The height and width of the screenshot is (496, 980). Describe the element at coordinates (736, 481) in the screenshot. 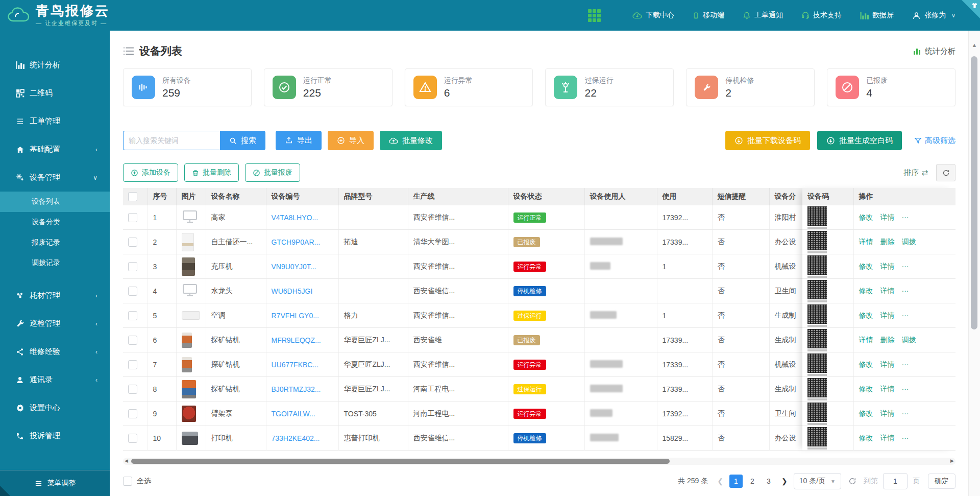

I see `page-number-1: 1` at that location.